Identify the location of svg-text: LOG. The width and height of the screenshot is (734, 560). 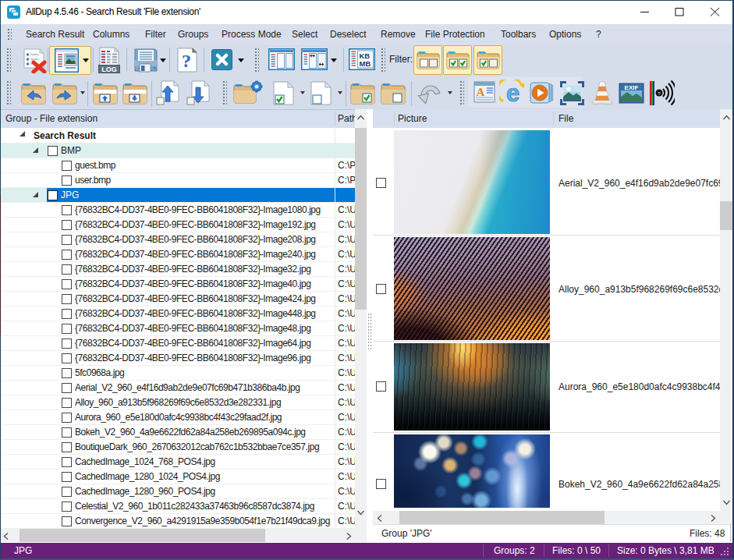
(109, 69).